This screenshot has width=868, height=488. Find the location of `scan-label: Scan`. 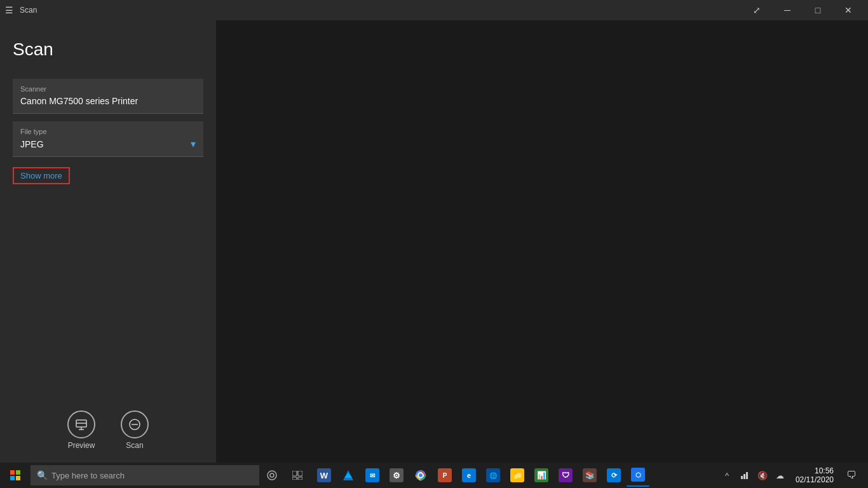

scan-label: Scan is located at coordinates (135, 445).